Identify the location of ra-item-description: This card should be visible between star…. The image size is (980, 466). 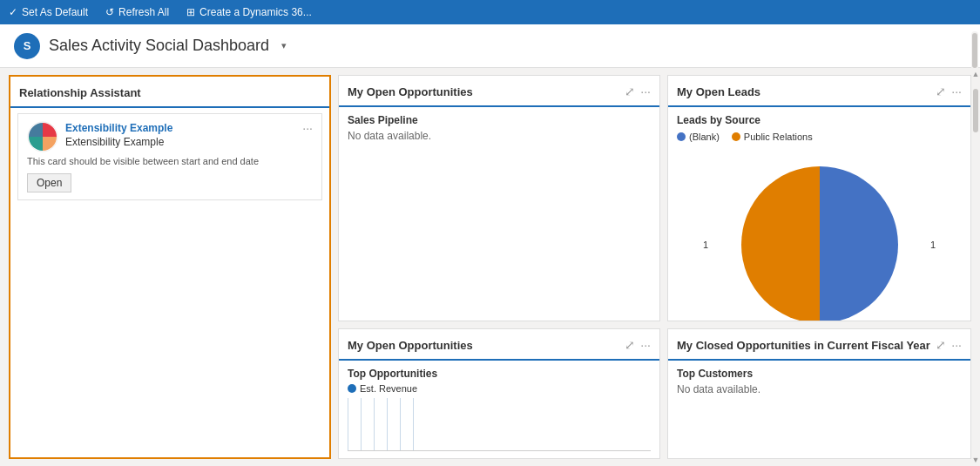
(170, 161).